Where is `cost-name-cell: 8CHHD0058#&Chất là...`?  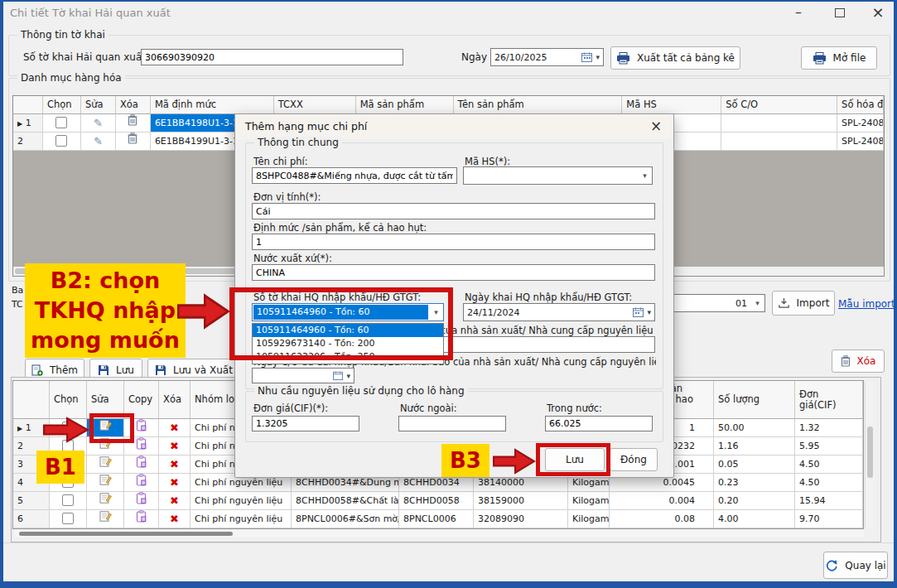
cost-name-cell: 8CHHD0058#&Chất là... is located at coordinates (345, 501).